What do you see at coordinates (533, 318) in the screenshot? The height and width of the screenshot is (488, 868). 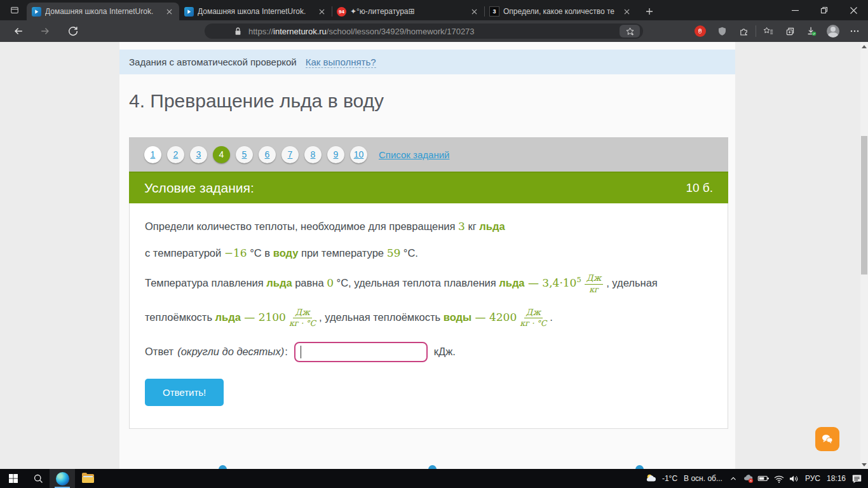 I see `fraction: Джкг · °C` at bounding box center [533, 318].